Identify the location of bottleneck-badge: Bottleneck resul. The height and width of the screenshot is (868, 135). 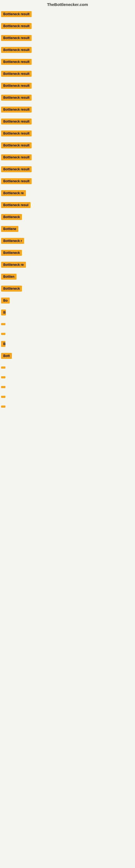
(16, 205).